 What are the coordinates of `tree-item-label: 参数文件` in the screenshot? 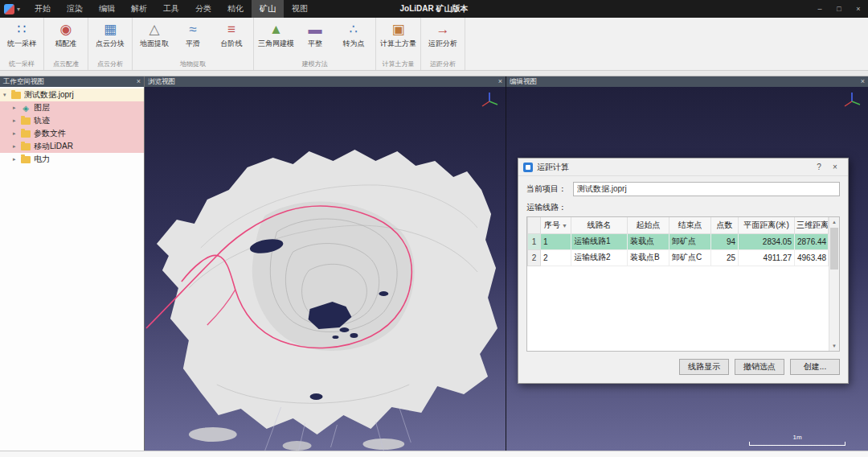 It's located at (50, 134).